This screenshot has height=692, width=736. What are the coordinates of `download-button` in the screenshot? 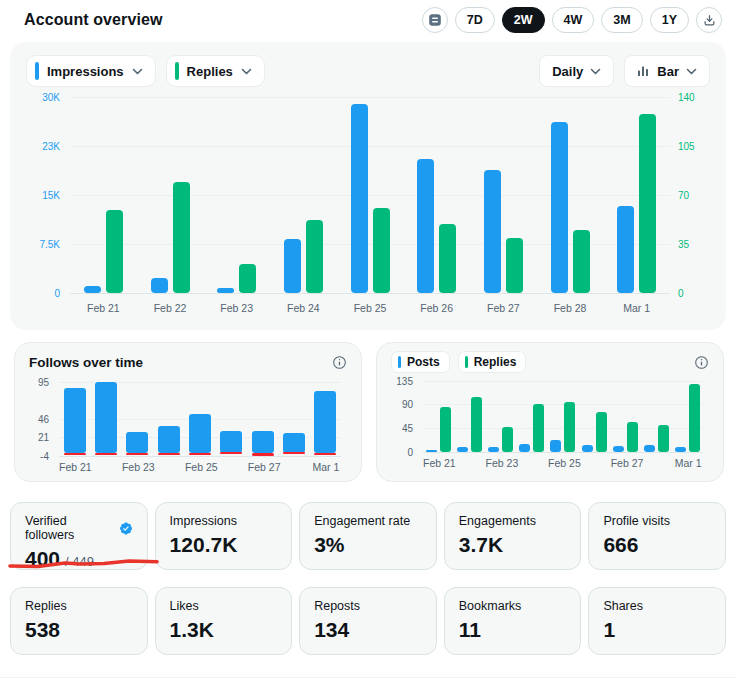 It's located at (709, 20).